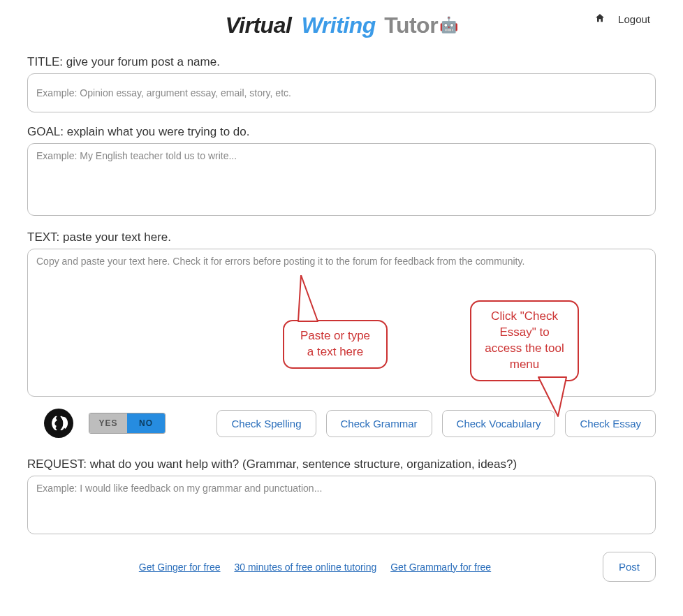  What do you see at coordinates (441, 567) in the screenshot?
I see `grammarly-link: Get Grammarly for free` at bounding box center [441, 567].